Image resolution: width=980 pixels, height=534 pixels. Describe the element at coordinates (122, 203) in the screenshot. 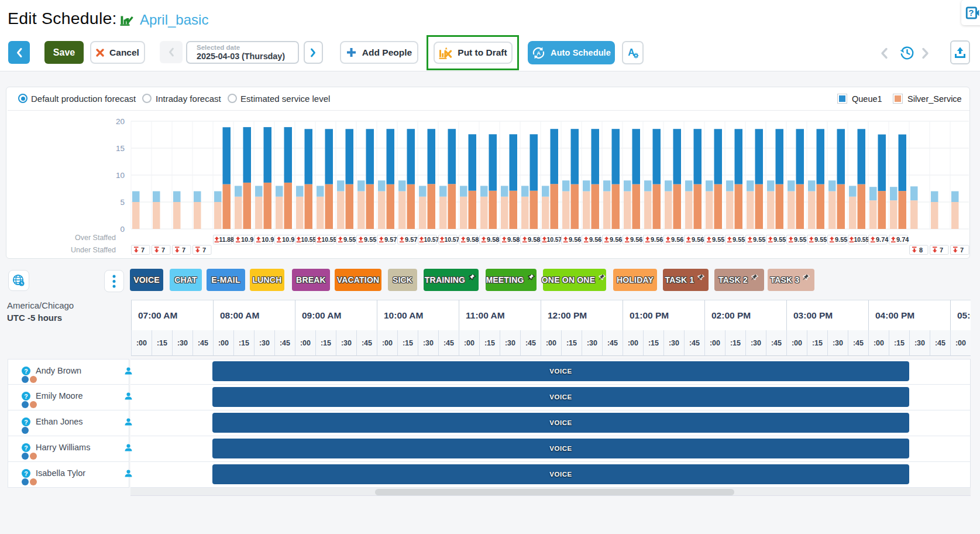

I see `svg-text: 5` at that location.